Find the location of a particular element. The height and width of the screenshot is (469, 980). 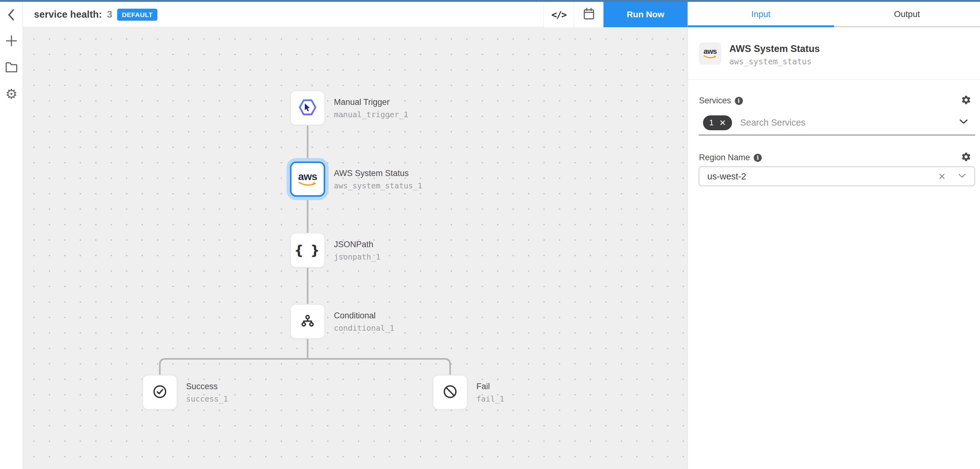

node-title: AWS System Status is located at coordinates (378, 173).